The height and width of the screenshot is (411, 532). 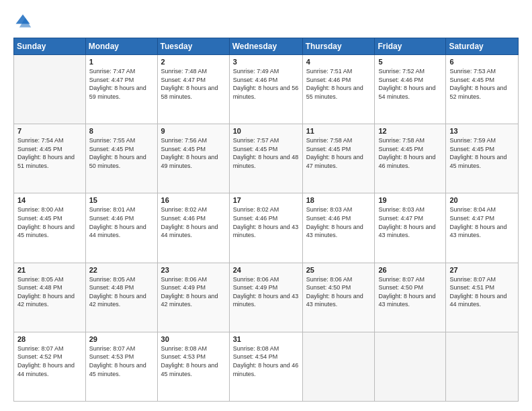 What do you see at coordinates (266, 90) in the screenshot?
I see `calendar-cell: 3Sunrise: 7:49 AMSunset: 4:46 PMDaylight…` at bounding box center [266, 90].